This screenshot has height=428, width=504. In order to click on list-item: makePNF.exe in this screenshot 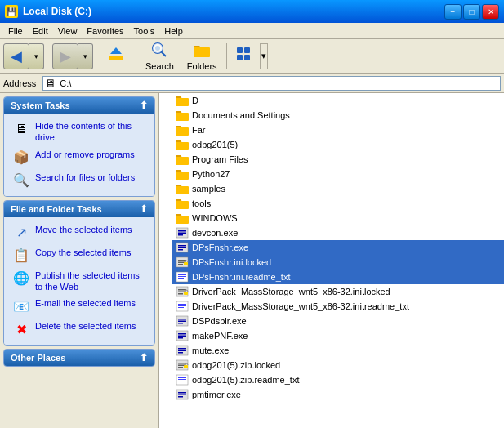, I will do `click(338, 336)`.